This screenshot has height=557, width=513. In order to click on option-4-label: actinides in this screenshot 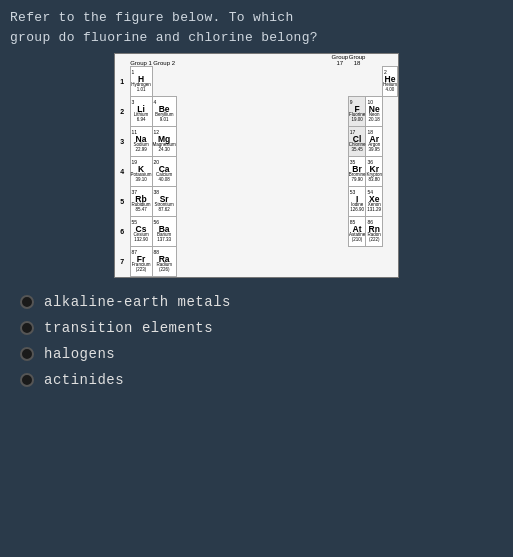, I will do `click(84, 380)`.